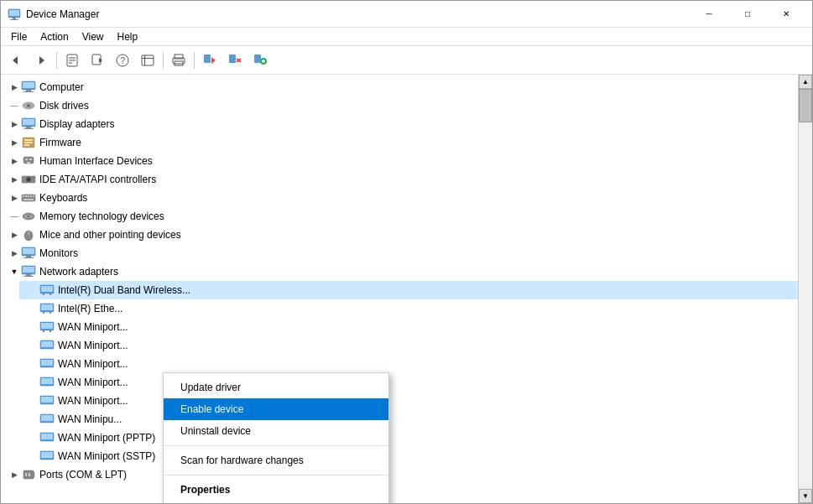  Describe the element at coordinates (122, 60) in the screenshot. I see `help-button: ?` at that location.